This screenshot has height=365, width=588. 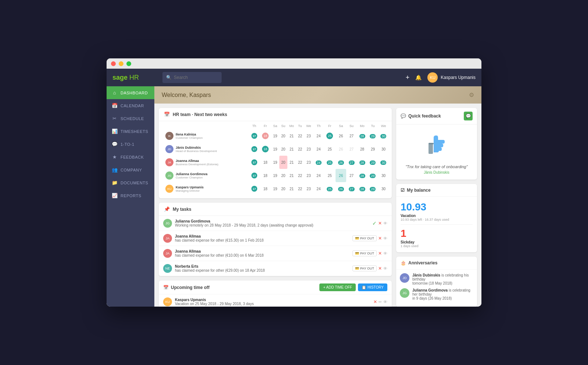 What do you see at coordinates (432, 298) in the screenshot?
I see `anniv-when: in 9 days (26 May 2018)` at bounding box center [432, 298].